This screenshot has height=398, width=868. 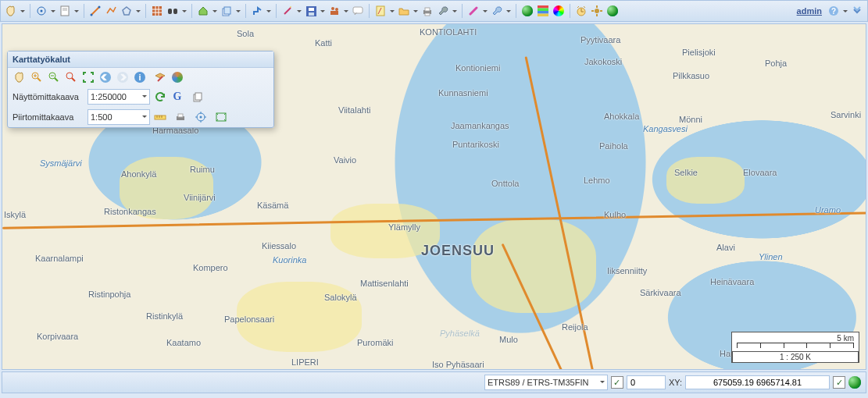 What do you see at coordinates (269, 11) in the screenshot?
I see `route-dropdown` at bounding box center [269, 11].